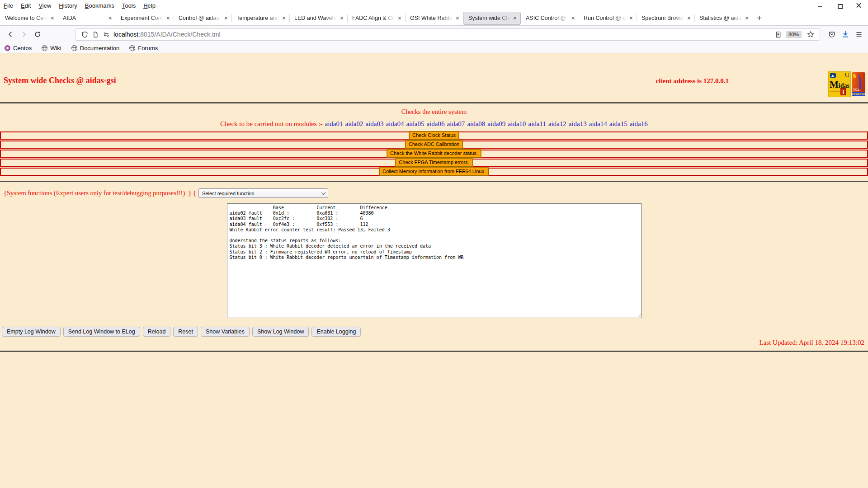 The image size is (868, 488). I want to click on log-action-button: Send Log Window to ELog, so click(102, 332).